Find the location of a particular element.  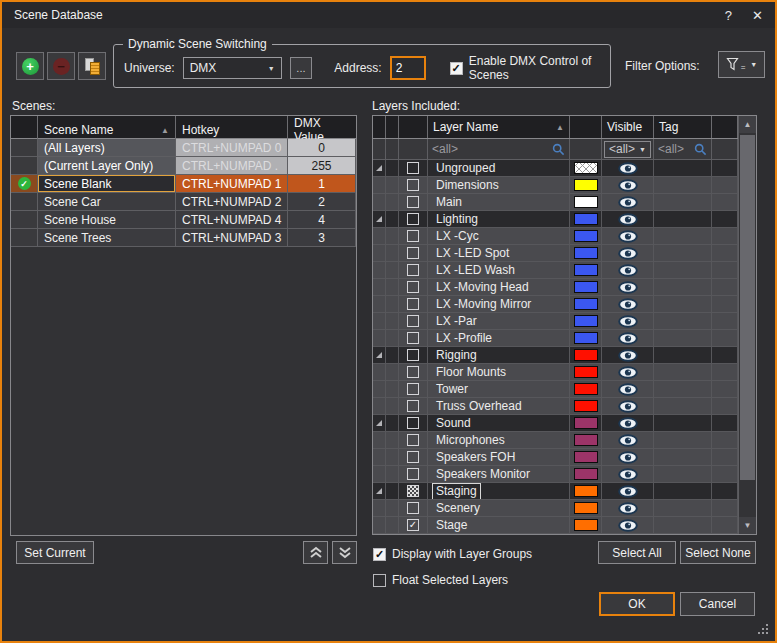

layer-name-cell: Tower is located at coordinates (499, 390).